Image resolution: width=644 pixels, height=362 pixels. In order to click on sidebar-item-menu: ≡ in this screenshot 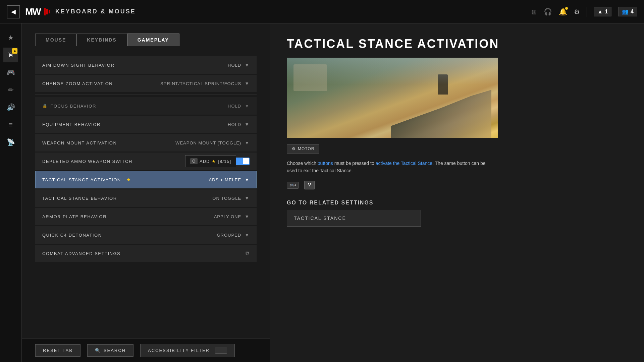, I will do `click(11, 125)`.